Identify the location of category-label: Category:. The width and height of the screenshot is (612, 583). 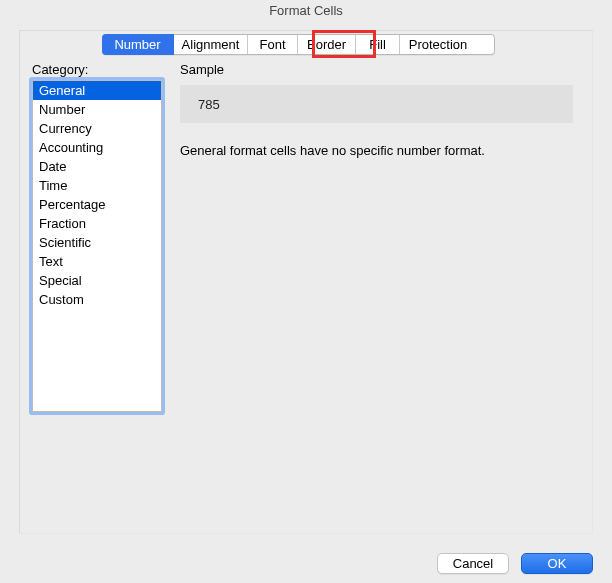
(60, 70).